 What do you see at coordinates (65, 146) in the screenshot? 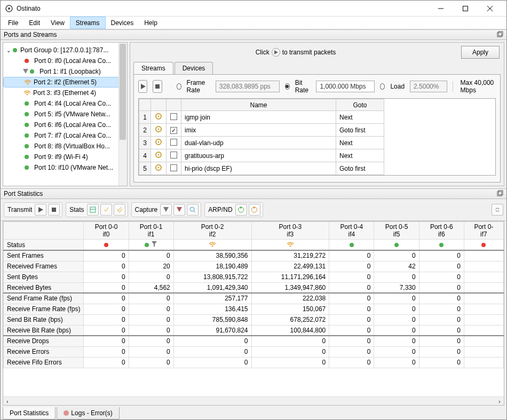
I see `tree-item-port-8: Port 8: if8 (VirtualBox Ho...` at bounding box center [65, 146].